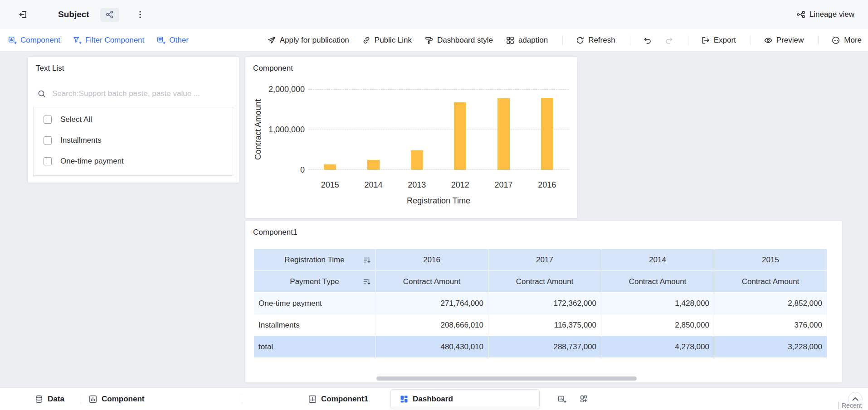  I want to click on bar-2014, so click(374, 165).